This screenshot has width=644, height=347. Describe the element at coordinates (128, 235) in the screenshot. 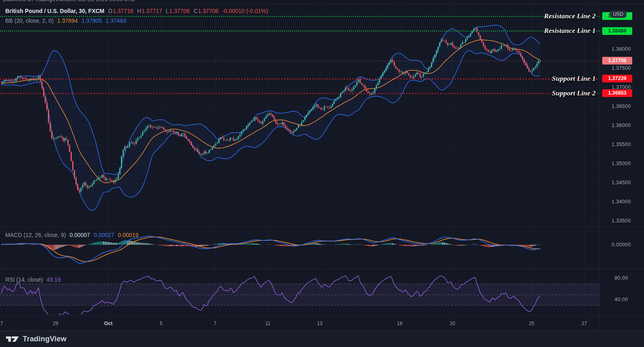

I see `macd-signal-value: 0.00019` at that location.